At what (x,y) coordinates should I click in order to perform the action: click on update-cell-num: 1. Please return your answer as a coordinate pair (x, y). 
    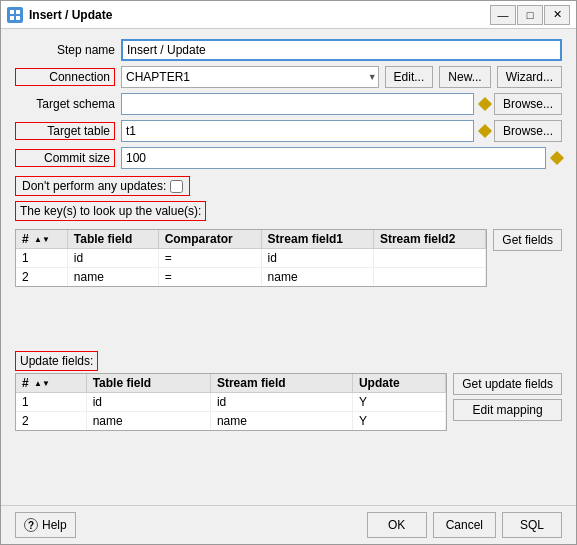
    Looking at the image, I should click on (51, 402).